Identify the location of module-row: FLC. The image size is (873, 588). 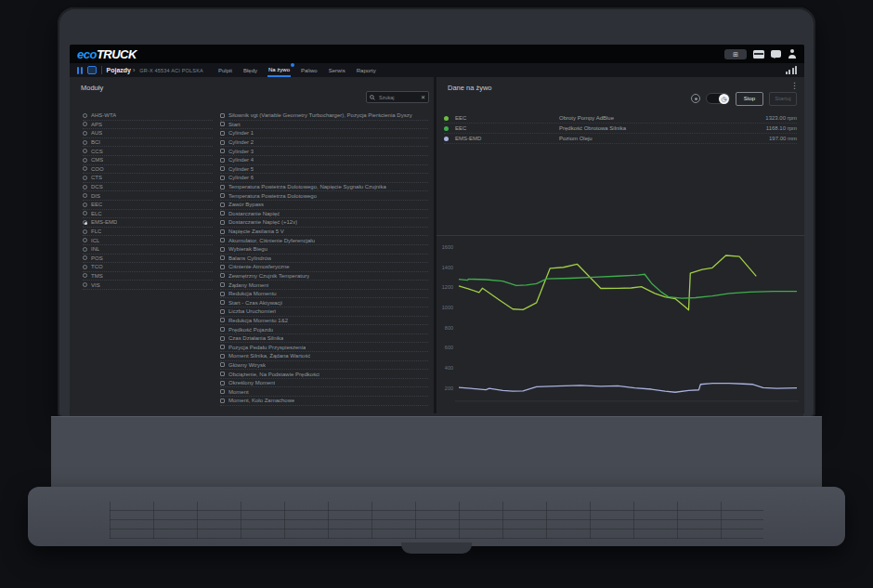
(148, 232).